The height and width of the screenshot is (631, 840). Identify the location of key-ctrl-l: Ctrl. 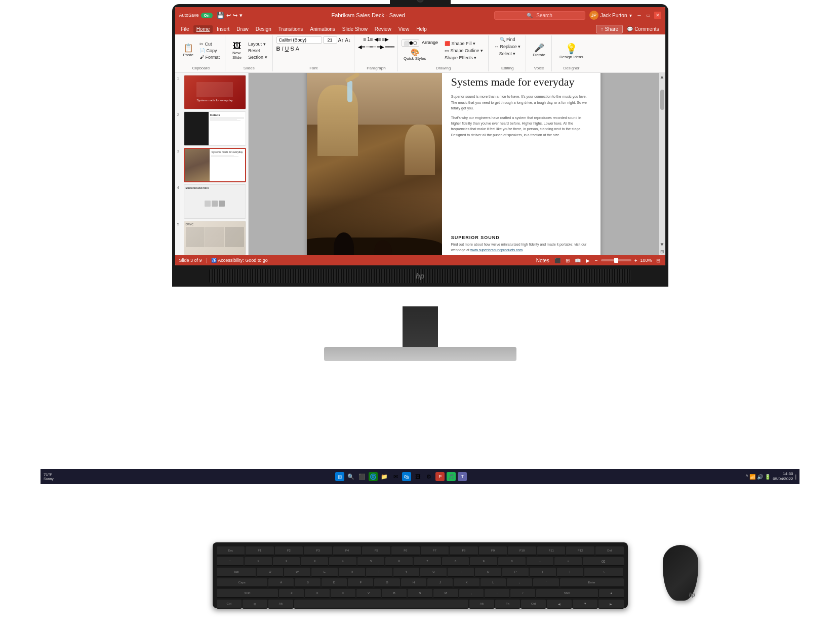
(229, 604).